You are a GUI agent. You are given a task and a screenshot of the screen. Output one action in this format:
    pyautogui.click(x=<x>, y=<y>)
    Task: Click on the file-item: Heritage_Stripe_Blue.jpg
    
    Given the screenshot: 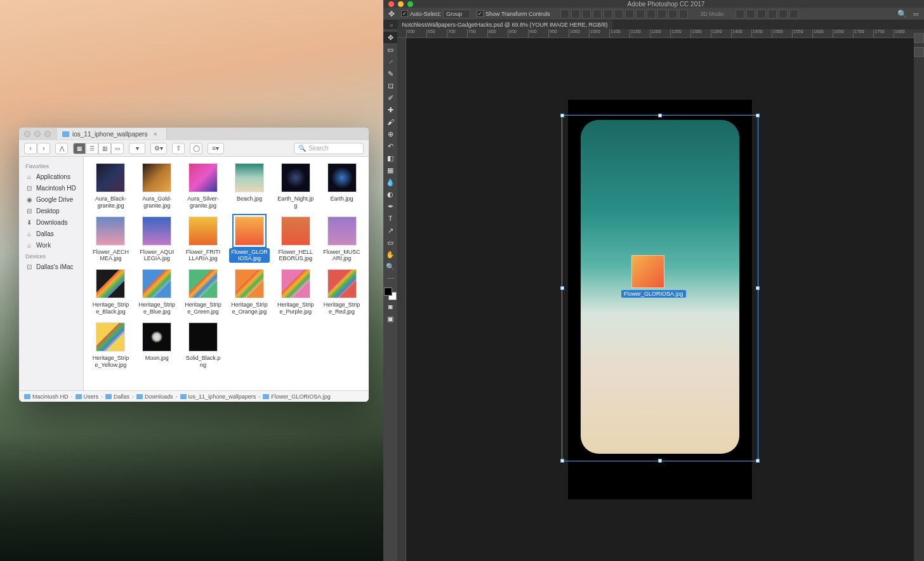 What is the action you would take?
    pyautogui.click(x=157, y=293)
    